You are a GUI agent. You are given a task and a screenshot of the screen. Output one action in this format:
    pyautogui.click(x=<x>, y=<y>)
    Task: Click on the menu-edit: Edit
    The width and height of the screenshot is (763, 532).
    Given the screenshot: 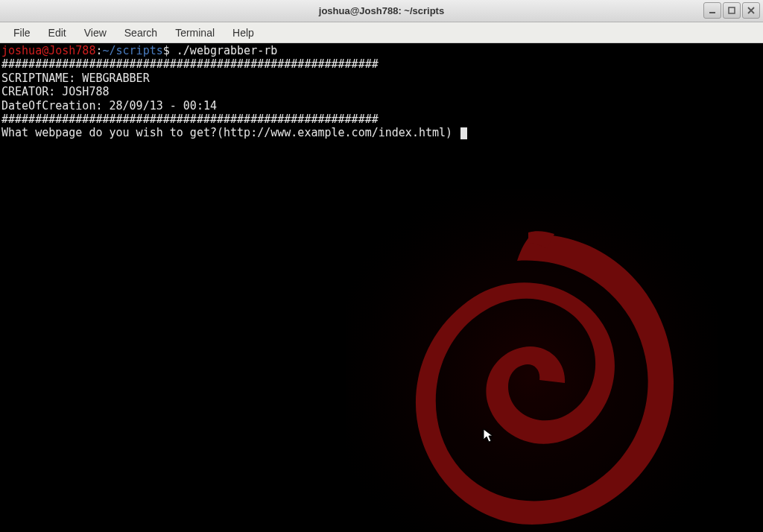 What is the action you would take?
    pyautogui.click(x=57, y=33)
    